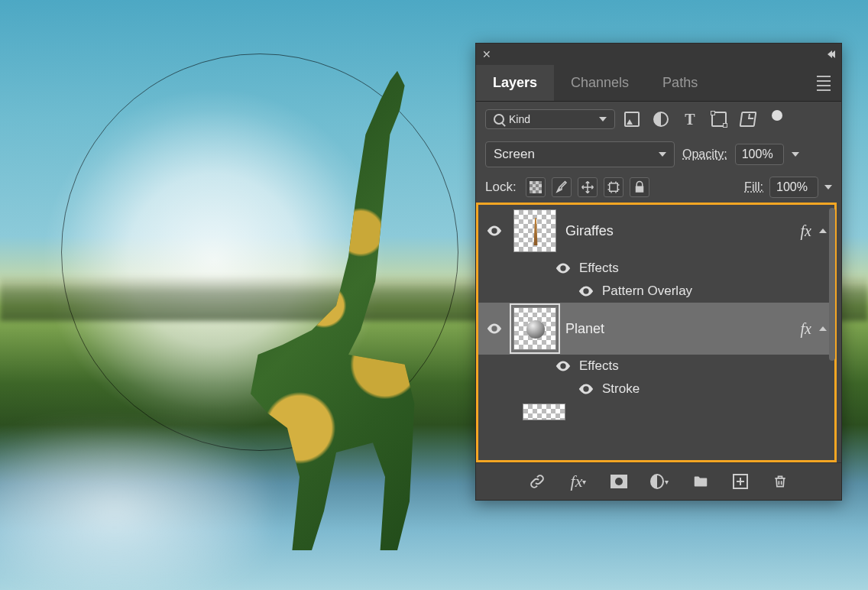  I want to click on fill-value: 100%, so click(794, 187).